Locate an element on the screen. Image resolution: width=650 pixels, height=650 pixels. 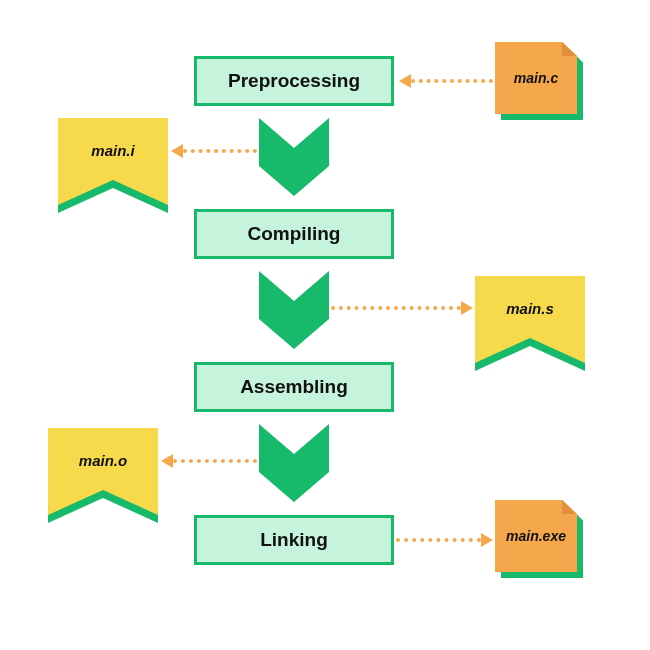
stage-compiling: Compiling is located at coordinates (294, 234).